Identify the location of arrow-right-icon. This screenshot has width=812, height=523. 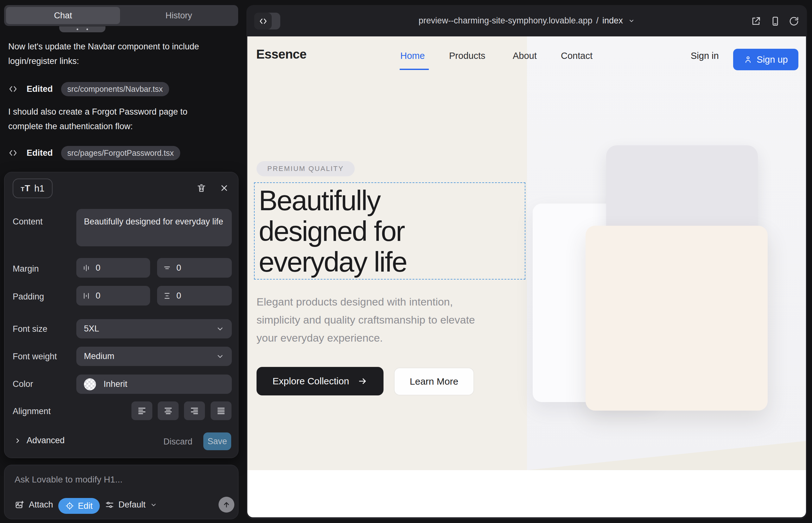
(363, 381).